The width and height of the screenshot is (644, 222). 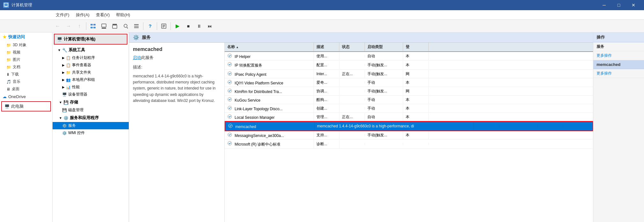 What do you see at coordinates (104, 26) in the screenshot?
I see `move-up-button` at bounding box center [104, 26].